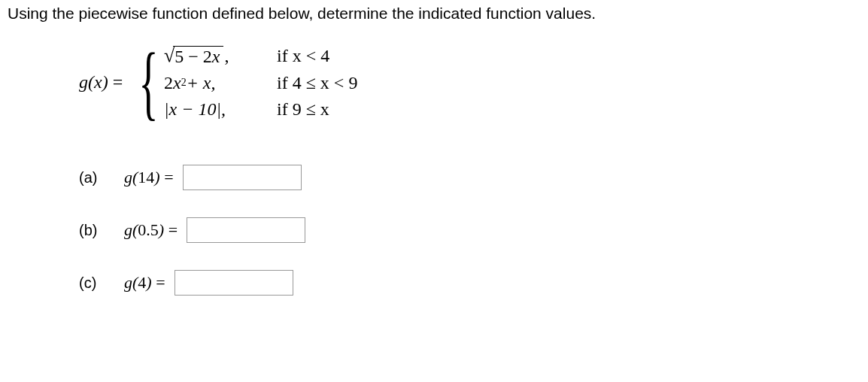 The height and width of the screenshot is (382, 868). I want to click on part-a-label: (a), so click(102, 177).